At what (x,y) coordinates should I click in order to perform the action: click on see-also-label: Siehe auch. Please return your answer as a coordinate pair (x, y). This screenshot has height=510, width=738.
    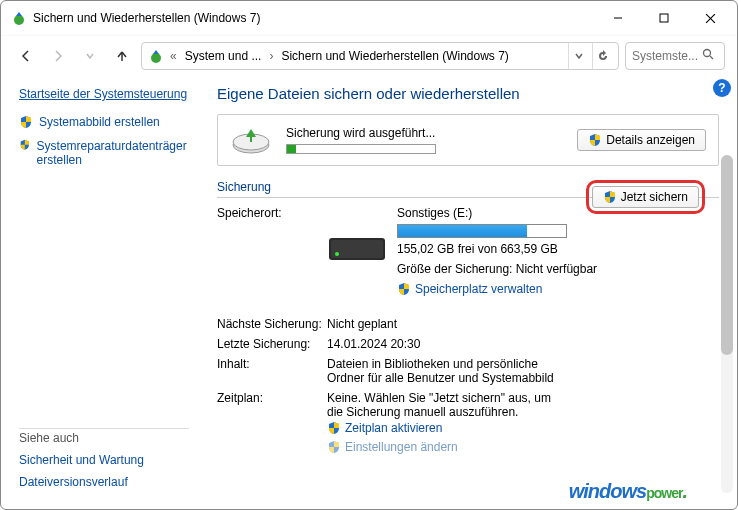
    Looking at the image, I should click on (109, 438).